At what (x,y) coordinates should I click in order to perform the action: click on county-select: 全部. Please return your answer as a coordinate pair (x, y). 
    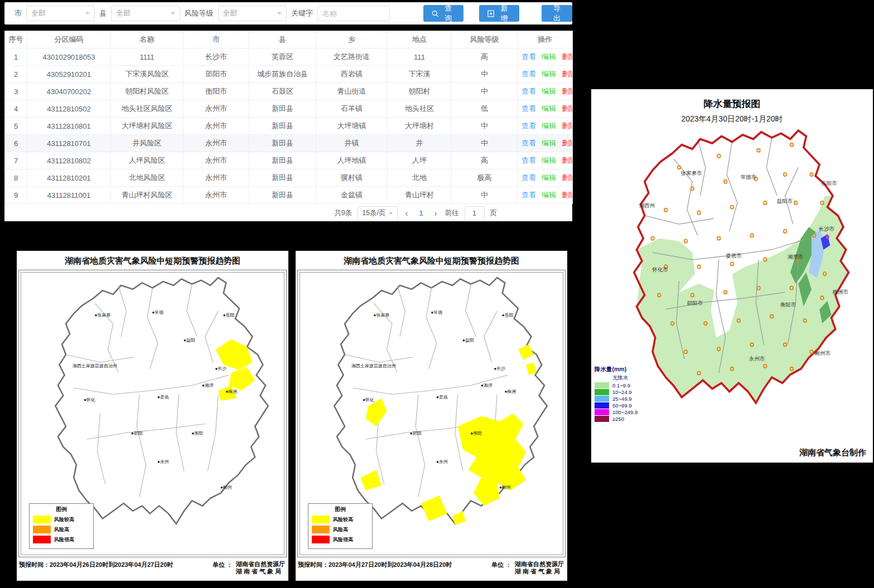
    Looking at the image, I should click on (145, 13).